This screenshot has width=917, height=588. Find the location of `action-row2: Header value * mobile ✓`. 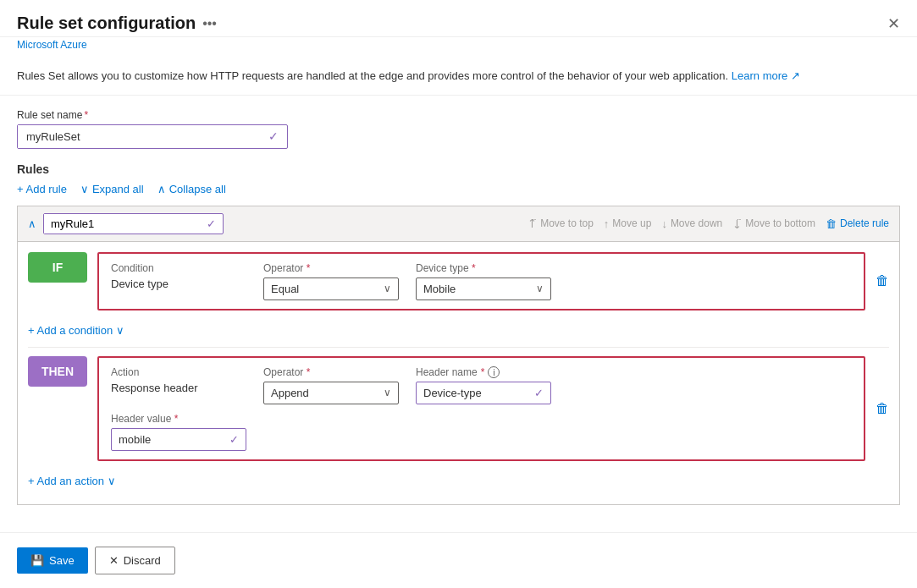

action-row2: Header value * mobile ✓ is located at coordinates (481, 431).